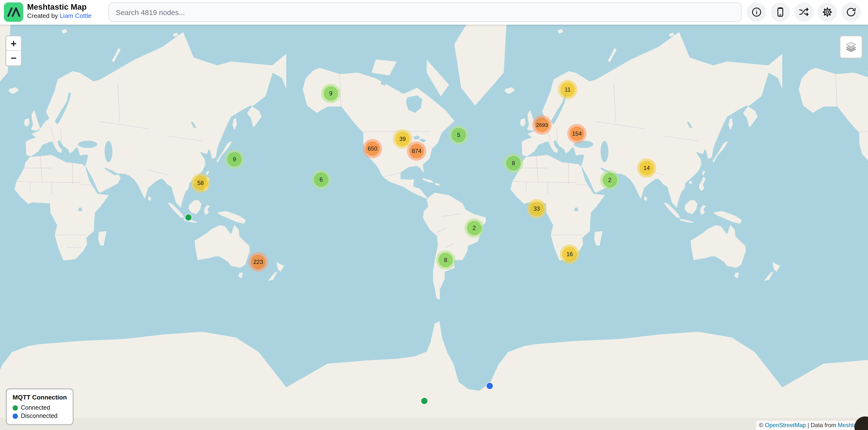  I want to click on cluster-count-label: 11, so click(568, 90).